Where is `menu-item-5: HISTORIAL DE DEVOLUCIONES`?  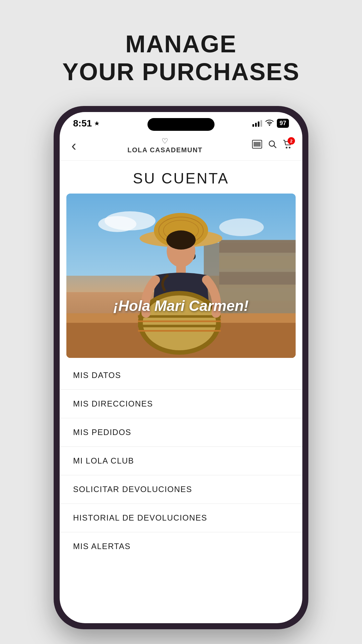
menu-item-5: HISTORIAL DE DEVOLUCIONES is located at coordinates (181, 518).